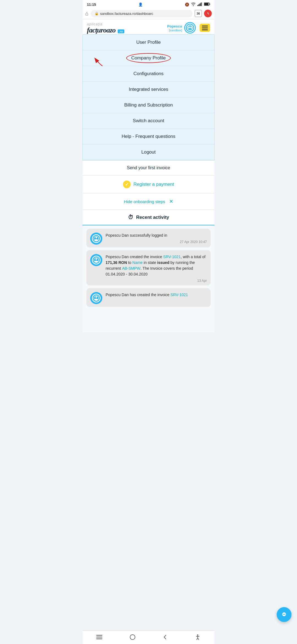  I want to click on activity-content-2: Popescu Dan created the invoice SRV-1021…, so click(156, 268).